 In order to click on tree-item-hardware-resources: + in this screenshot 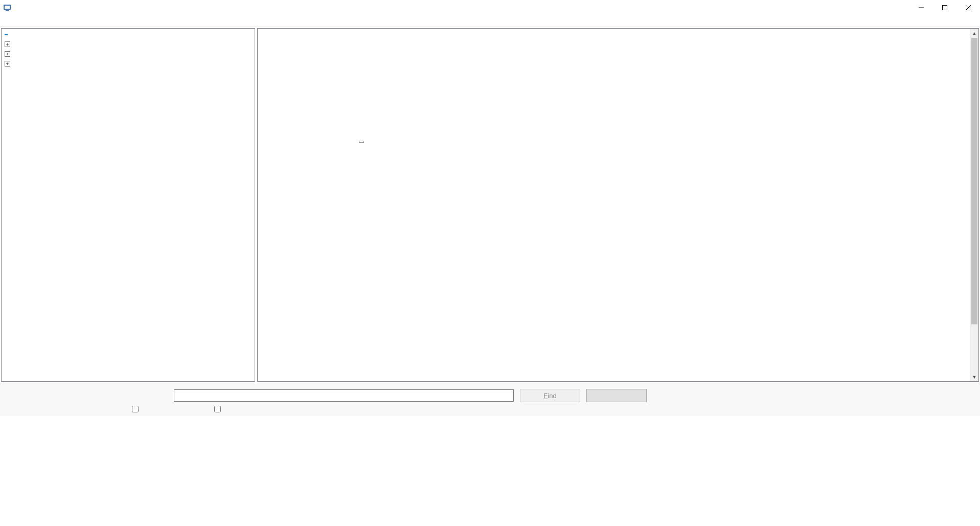, I will do `click(128, 44)`.